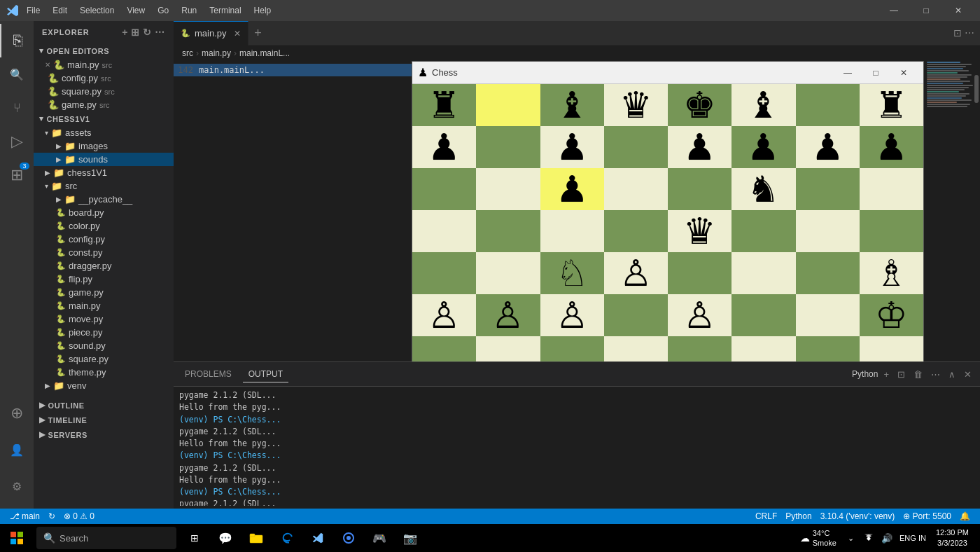 The width and height of the screenshot is (980, 552). Describe the element at coordinates (225, 538) in the screenshot. I see `taskbar-app-chat: 💬` at that location.